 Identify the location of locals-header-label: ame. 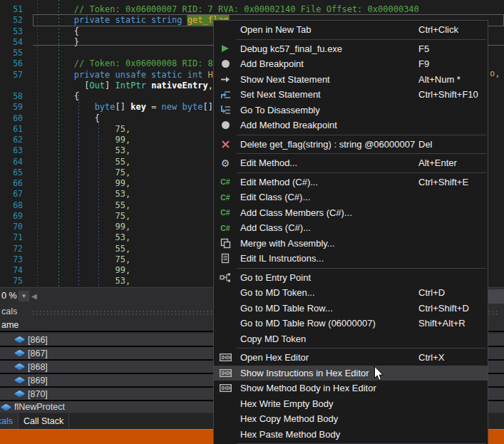
(10, 325).